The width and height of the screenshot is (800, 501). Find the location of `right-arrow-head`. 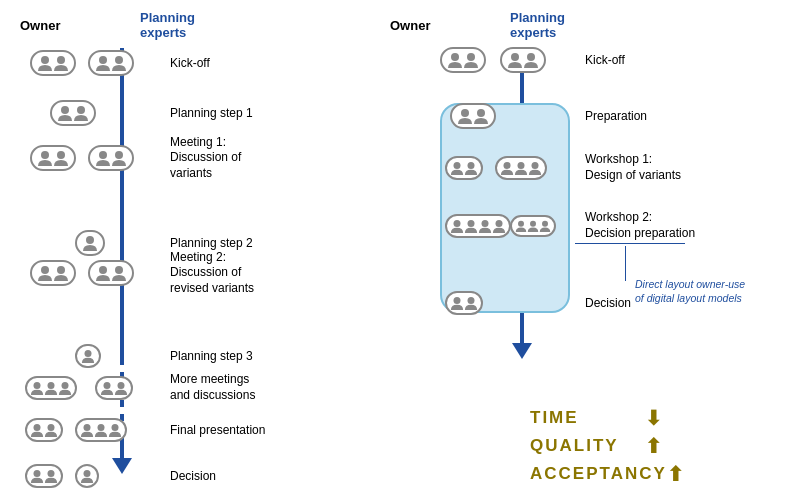

right-arrow-head is located at coordinates (522, 351).